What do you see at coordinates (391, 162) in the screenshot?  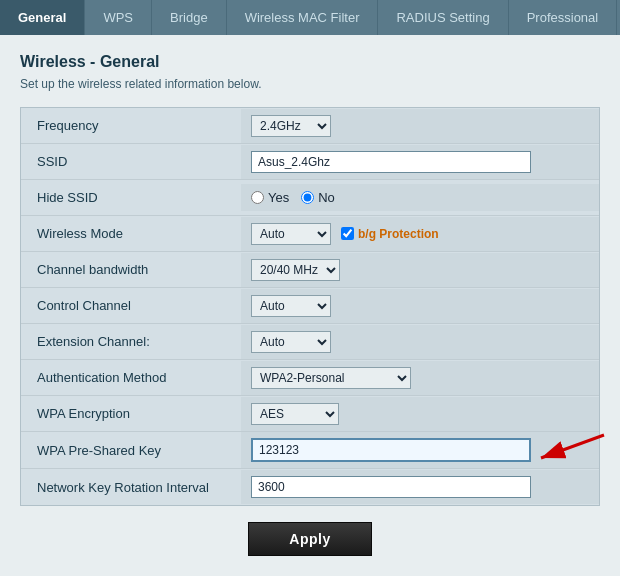 I see `ssid-input` at bounding box center [391, 162].